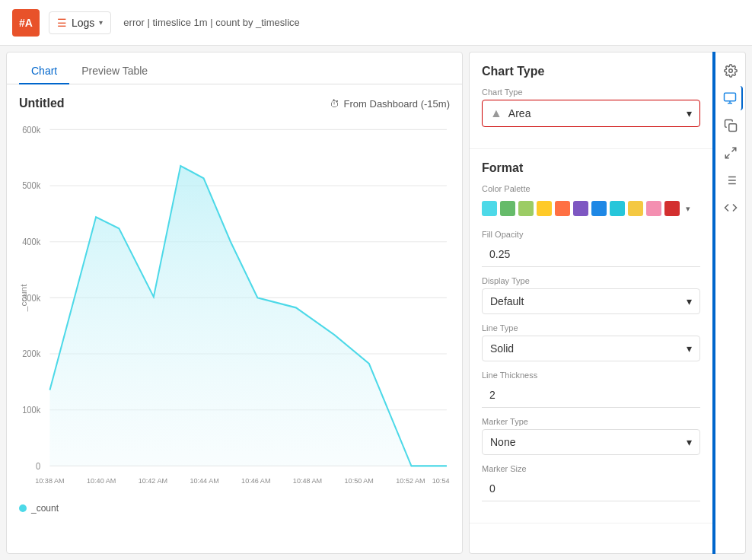 This screenshot has height=560, width=752. What do you see at coordinates (591, 342) in the screenshot?
I see `line-type-field: Line Type Solid ▾` at bounding box center [591, 342].